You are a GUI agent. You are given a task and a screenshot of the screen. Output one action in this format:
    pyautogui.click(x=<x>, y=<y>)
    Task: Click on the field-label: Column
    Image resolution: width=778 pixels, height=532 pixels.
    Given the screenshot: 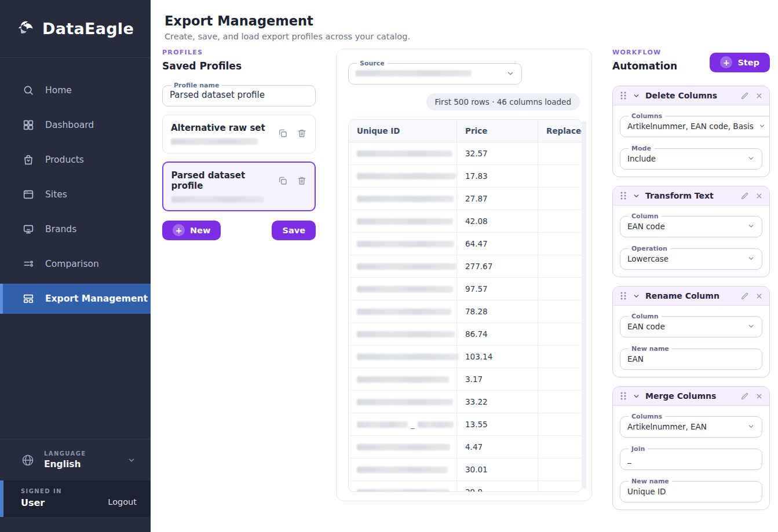 What is the action you would take?
    pyautogui.click(x=645, y=217)
    